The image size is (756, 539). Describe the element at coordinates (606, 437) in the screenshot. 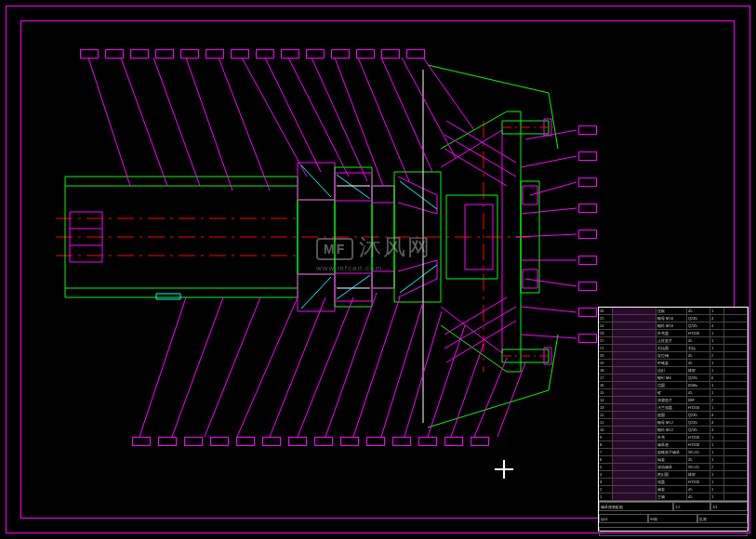

I see `bom-no: 9` at that location.